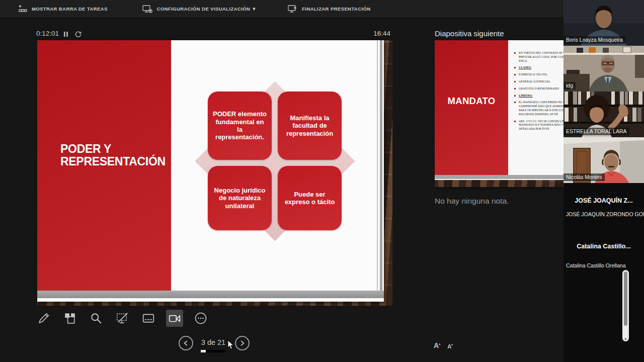 This screenshot has width=644, height=362. I want to click on next-slide: MANDATO EN VIRTUD DEL CONTRATO SE OBLIGA…, so click(499, 110).